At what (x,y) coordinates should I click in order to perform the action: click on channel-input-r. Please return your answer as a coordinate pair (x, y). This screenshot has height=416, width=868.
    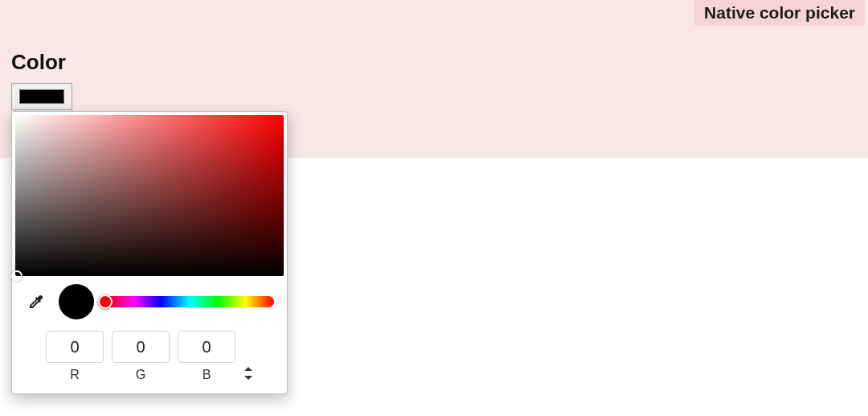
    Looking at the image, I should click on (75, 347).